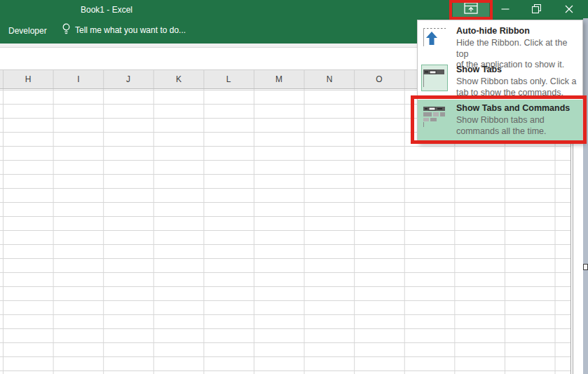 The image size is (588, 374). Describe the element at coordinates (471, 10) in the screenshot. I see `ribbon-display-options-icon` at that location.